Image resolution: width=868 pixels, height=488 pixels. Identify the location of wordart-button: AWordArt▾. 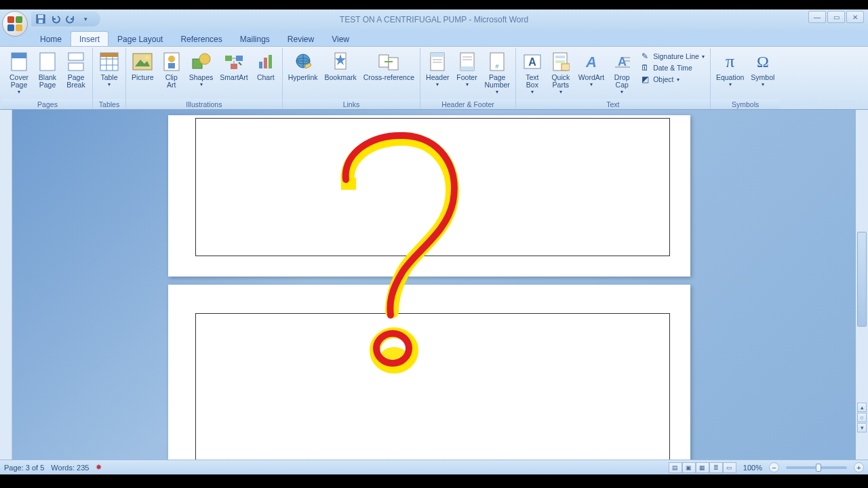
(591, 69).